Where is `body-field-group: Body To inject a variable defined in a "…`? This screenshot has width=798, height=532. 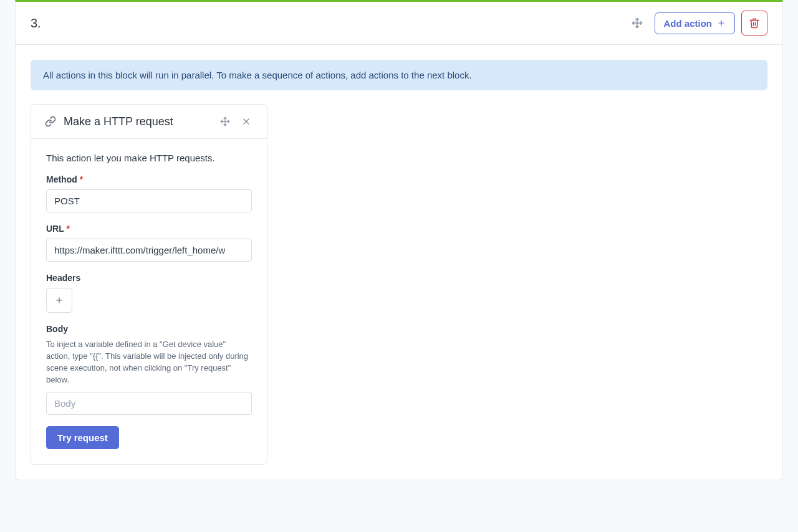
body-field-group: Body To inject a variable defined in a "… is located at coordinates (149, 369).